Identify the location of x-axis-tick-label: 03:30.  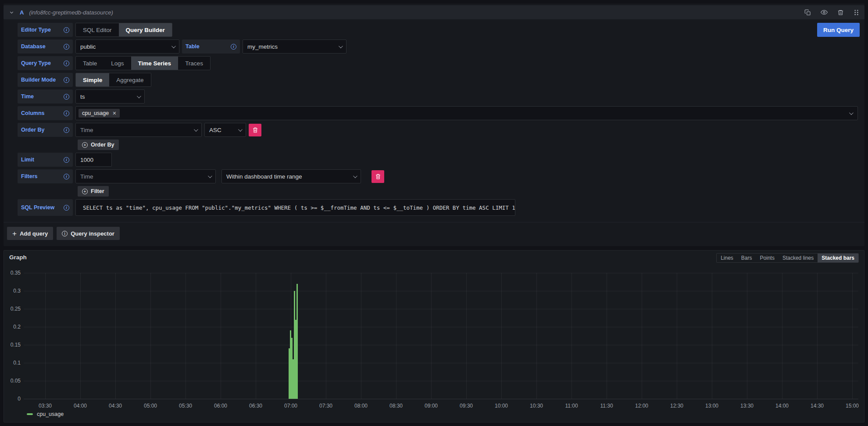
(45, 406).